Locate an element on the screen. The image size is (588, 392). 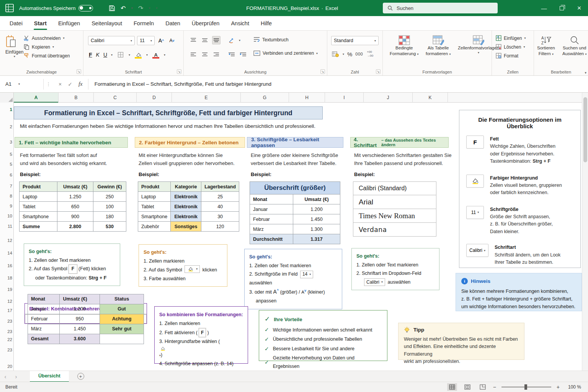
minimize-icon: — is located at coordinates (544, 8).